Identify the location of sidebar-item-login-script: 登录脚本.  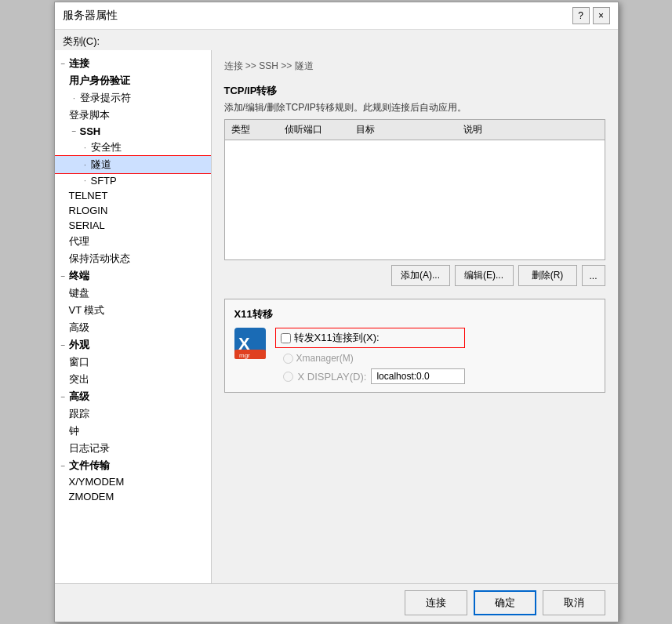
(133, 115).